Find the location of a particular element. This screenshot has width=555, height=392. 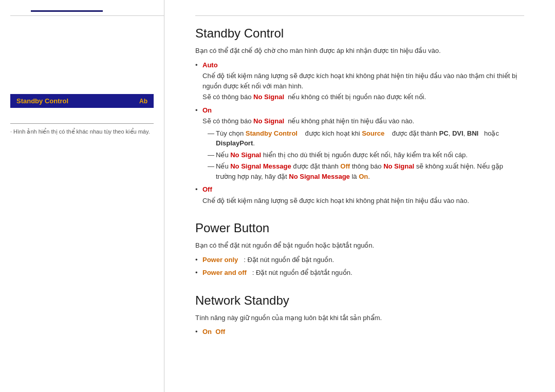

on-ref: On is located at coordinates (363, 177).